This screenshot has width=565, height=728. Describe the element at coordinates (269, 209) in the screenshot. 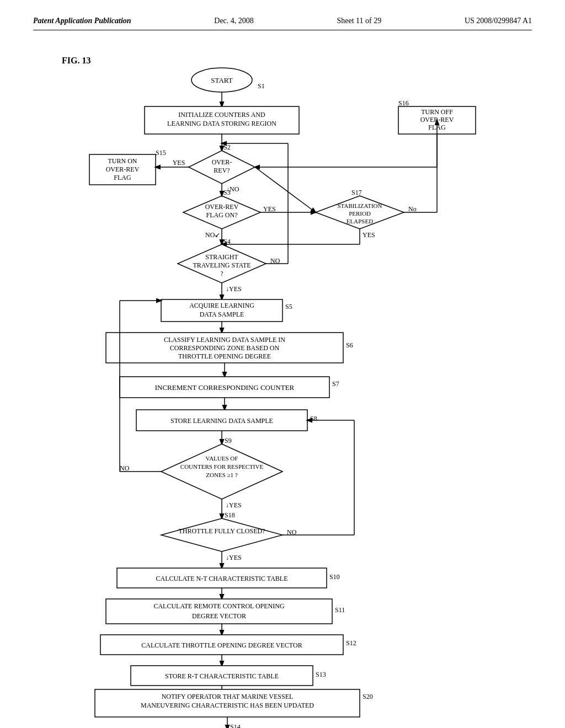

I see `s3-yes-label: YES` at that location.